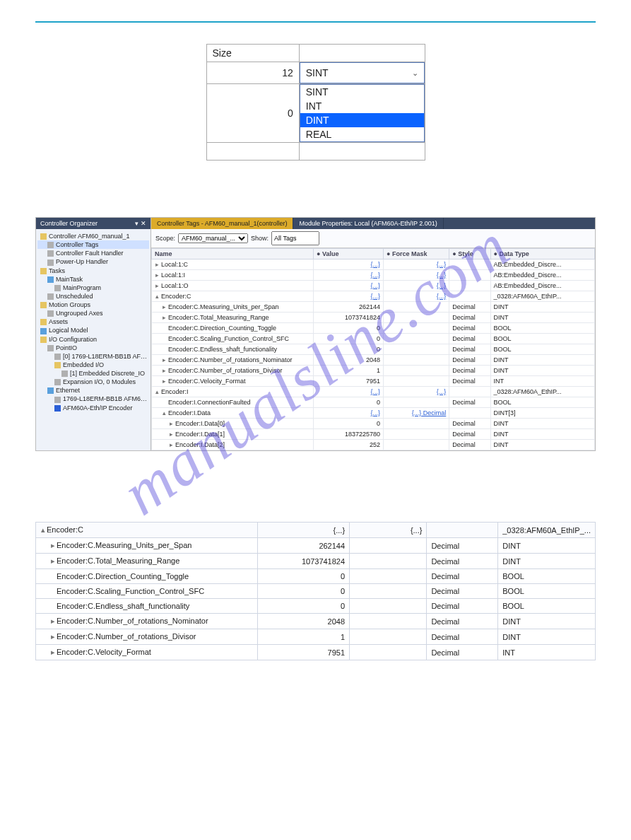  What do you see at coordinates (373, 392) in the screenshot?
I see `grid-row: ▴Encoder:I{...}{...}_0328:AFM60A_EthIP..…` at bounding box center [373, 392].